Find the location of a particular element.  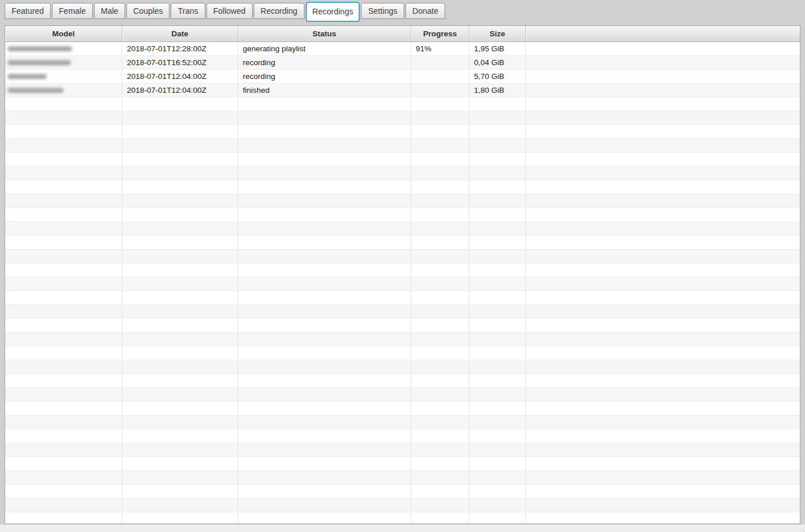

column-header-filler is located at coordinates (663, 33).